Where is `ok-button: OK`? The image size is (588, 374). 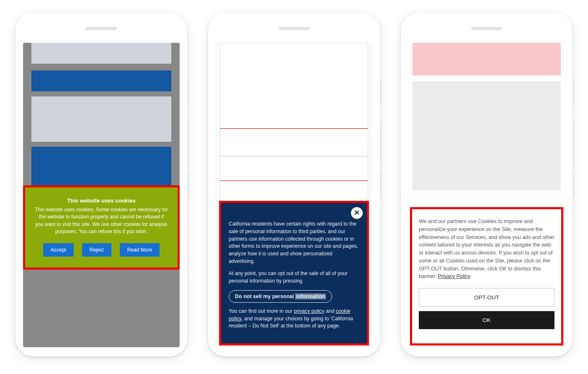
ok-button: OK is located at coordinates (487, 320).